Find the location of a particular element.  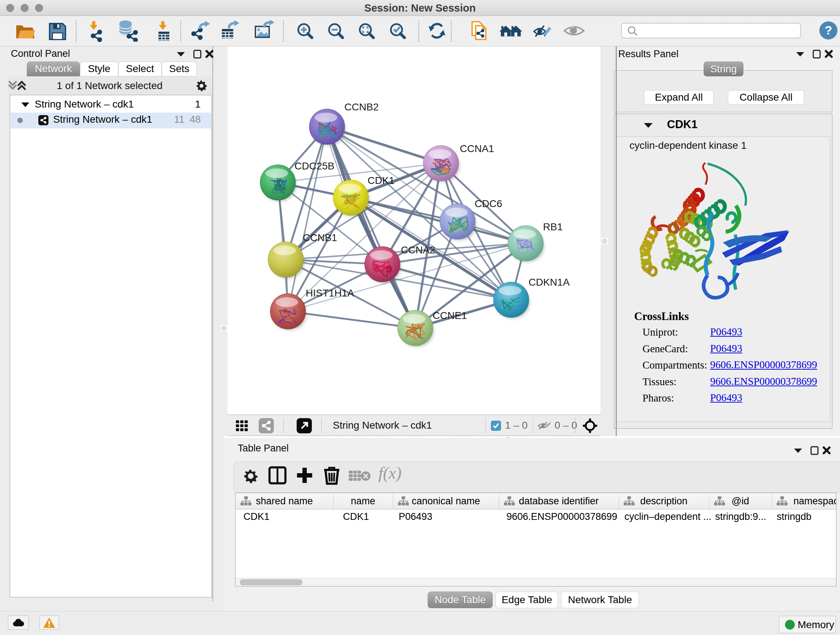

svg-text: HIST1H1A is located at coordinates (330, 293).